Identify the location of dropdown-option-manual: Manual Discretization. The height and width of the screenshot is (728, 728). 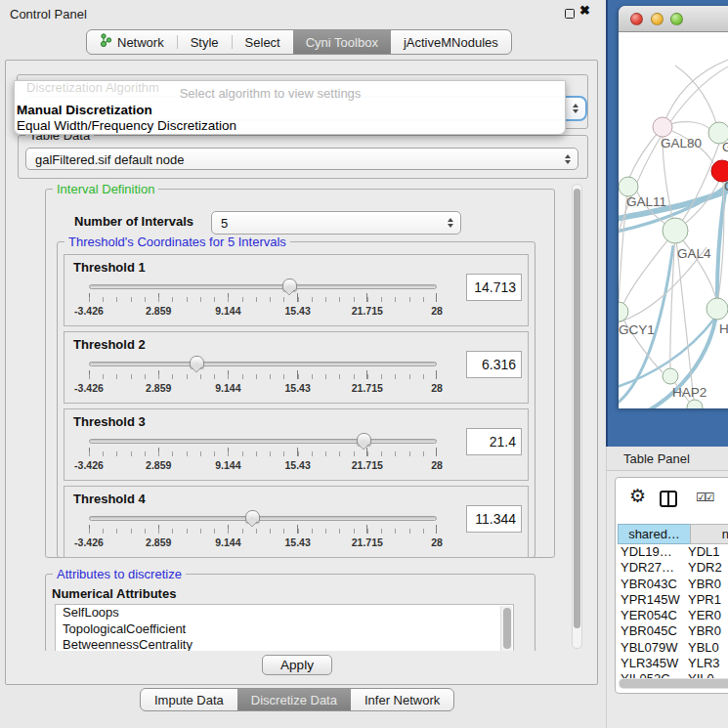
(84, 109).